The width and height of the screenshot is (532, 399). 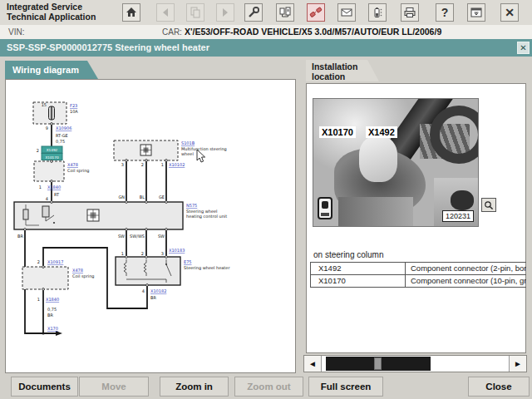 What do you see at coordinates (148, 271) in the screenshot?
I see `heater-component` at bounding box center [148, 271].